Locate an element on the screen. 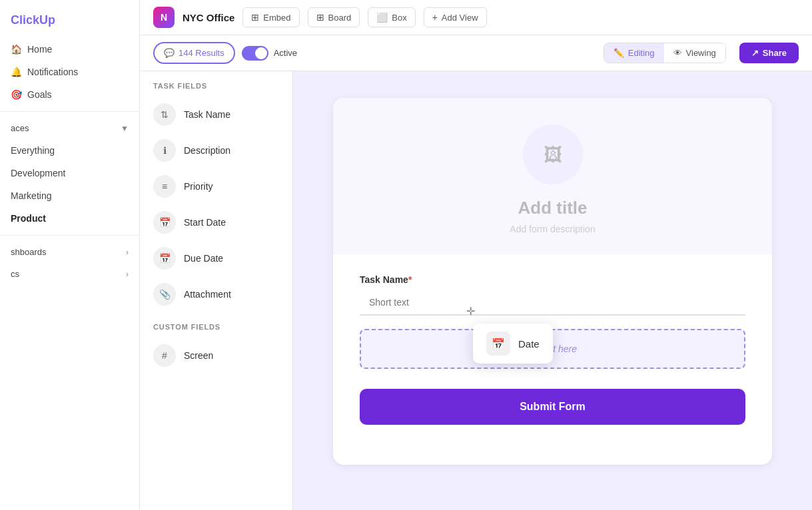 The width and height of the screenshot is (812, 510). sidebar-item-product: Product is located at coordinates (69, 218).